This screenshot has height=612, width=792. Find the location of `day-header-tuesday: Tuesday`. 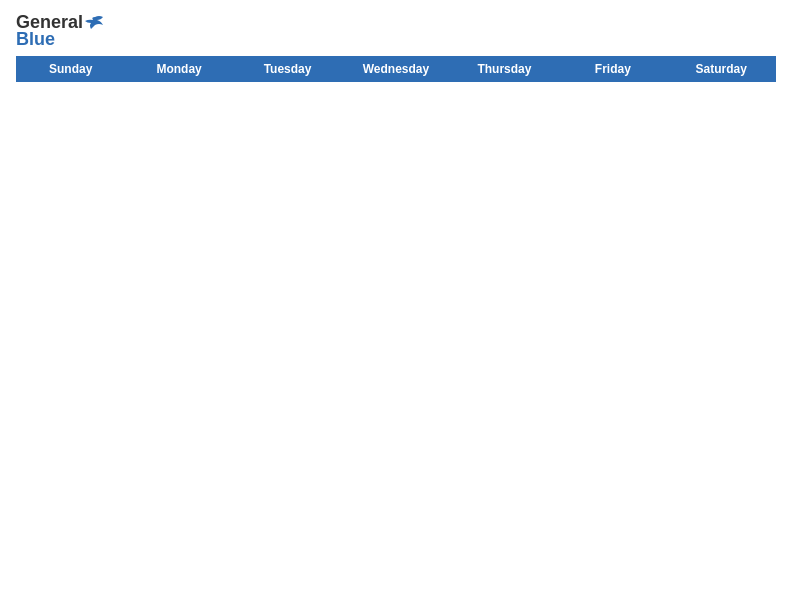

day-header-tuesday: Tuesday is located at coordinates (287, 70).